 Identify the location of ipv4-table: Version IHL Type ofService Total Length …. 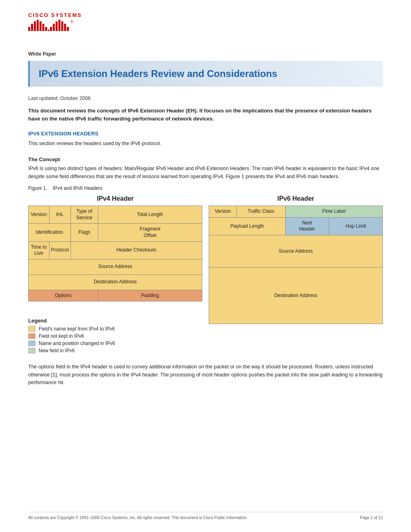
(115, 254).